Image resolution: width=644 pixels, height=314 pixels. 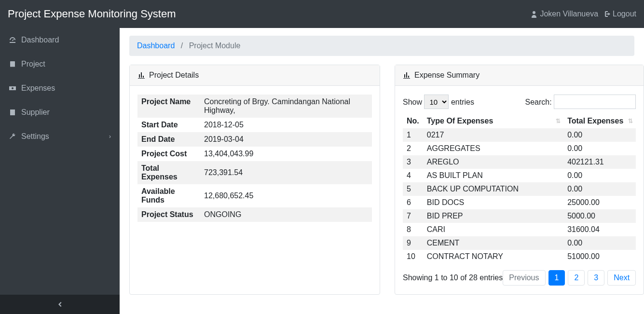 I want to click on sidebar-item-expenses: Expenses, so click(x=60, y=88).